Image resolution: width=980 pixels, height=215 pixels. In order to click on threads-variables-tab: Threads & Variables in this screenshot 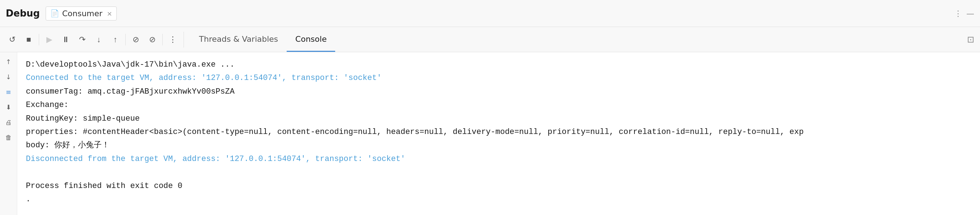, I will do `click(239, 40)`.